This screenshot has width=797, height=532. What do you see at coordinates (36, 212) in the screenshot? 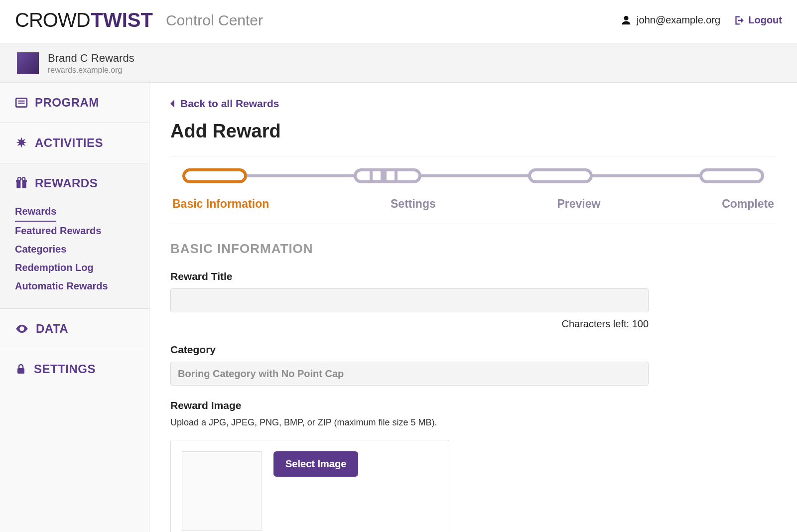
I see `sidebar-sub-rewards: Rewards` at bounding box center [36, 212].